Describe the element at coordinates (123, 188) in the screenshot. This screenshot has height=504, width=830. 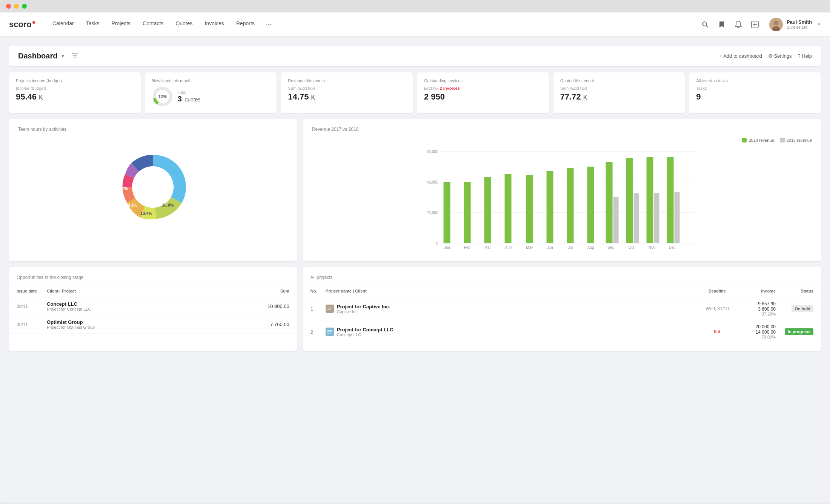
I see `segment-label-67: 6.7%` at that location.